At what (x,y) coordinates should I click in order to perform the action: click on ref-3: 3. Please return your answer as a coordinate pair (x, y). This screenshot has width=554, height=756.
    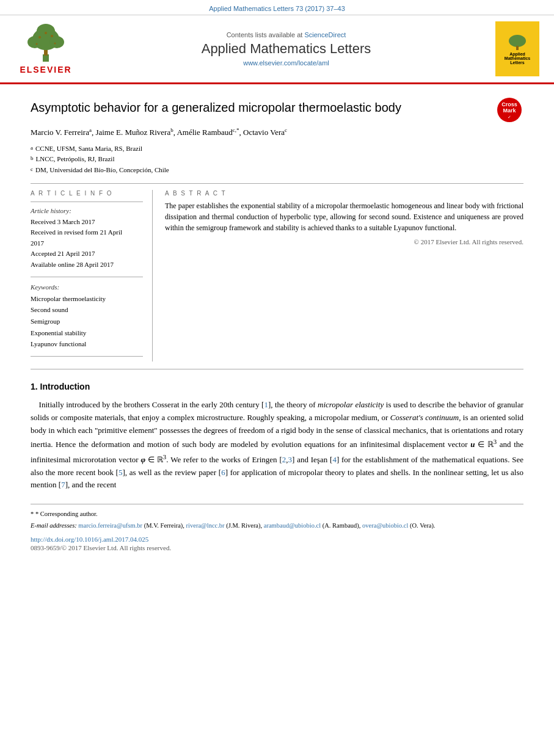
    Looking at the image, I should click on (291, 459).